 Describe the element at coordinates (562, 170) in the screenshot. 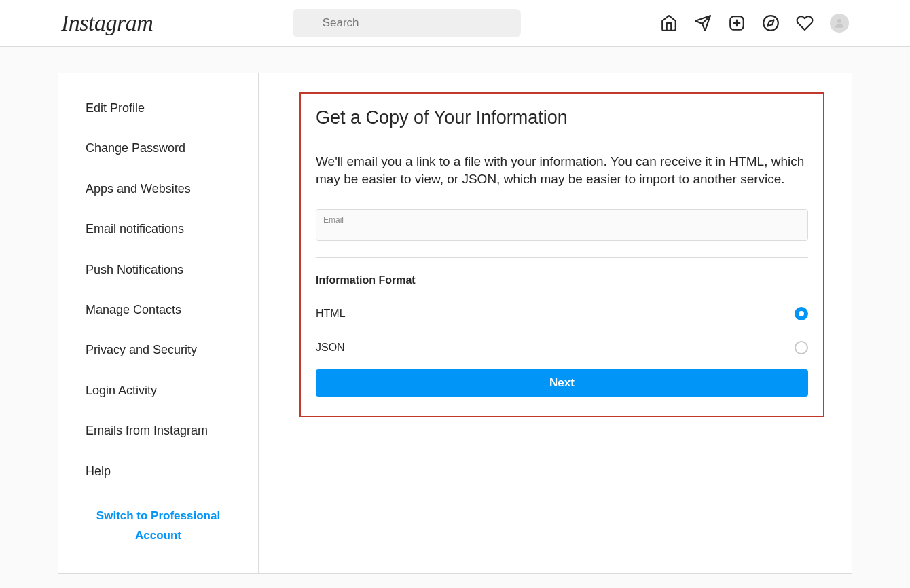

I see `page-description: We'll email you a link to a file with yo…` at that location.